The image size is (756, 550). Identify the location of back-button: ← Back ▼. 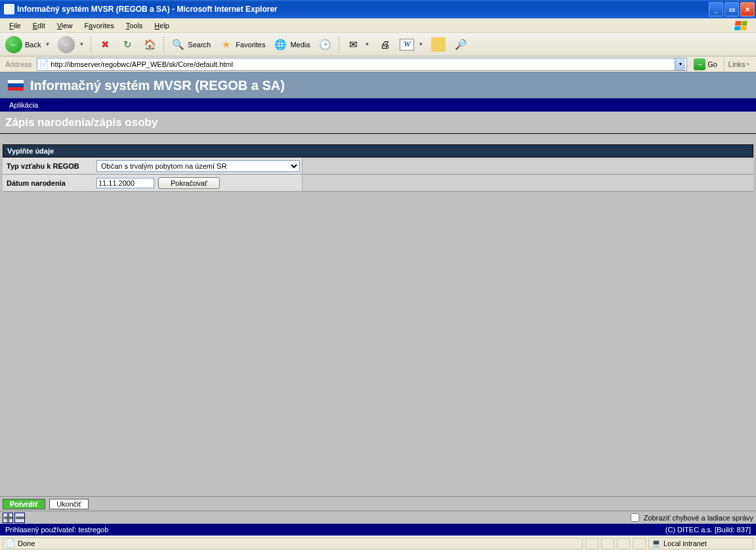
(28, 45).